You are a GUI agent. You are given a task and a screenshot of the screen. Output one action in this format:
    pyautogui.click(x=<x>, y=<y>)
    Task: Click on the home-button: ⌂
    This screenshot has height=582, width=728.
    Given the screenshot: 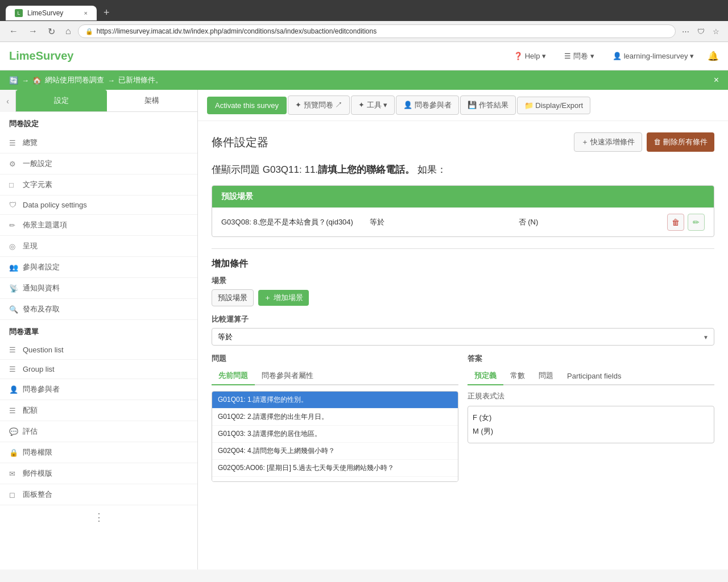 What is the action you would take?
    pyautogui.click(x=68, y=31)
    